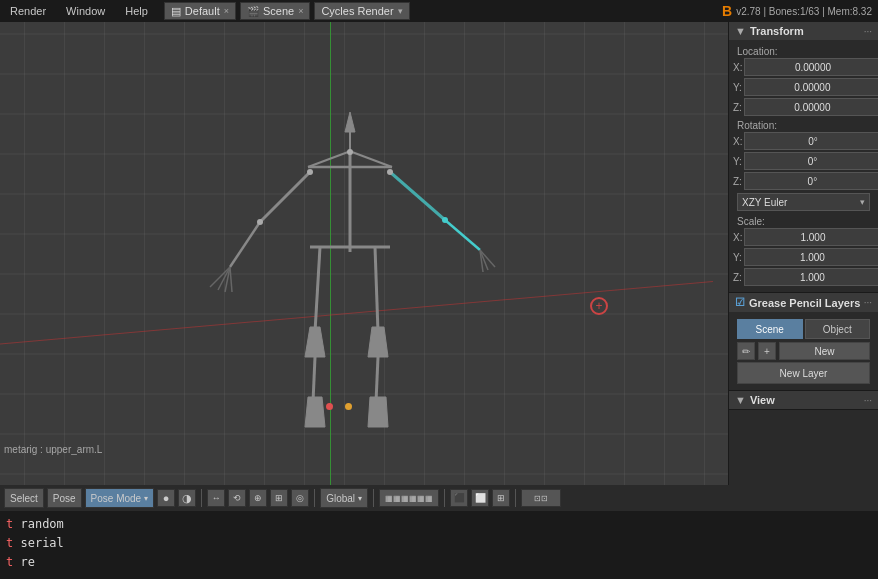 The width and height of the screenshot is (878, 579). I want to click on loc-y-input, so click(811, 87).